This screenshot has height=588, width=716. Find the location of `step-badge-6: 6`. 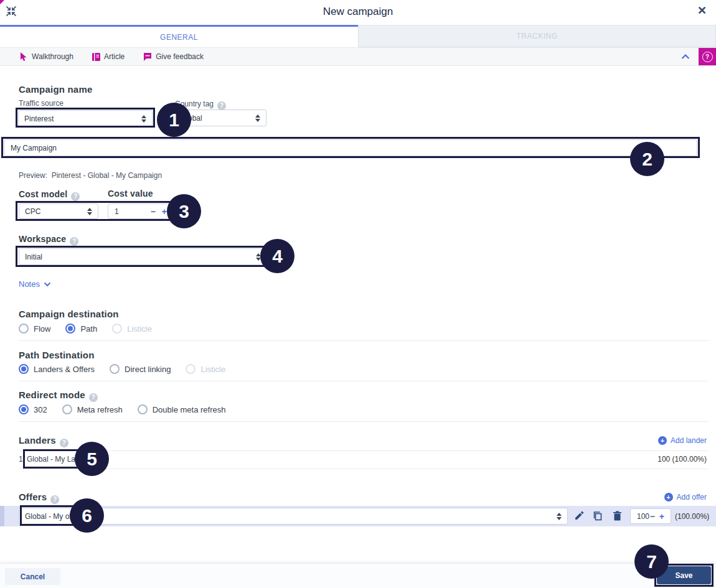

step-badge-6: 6 is located at coordinates (87, 515).